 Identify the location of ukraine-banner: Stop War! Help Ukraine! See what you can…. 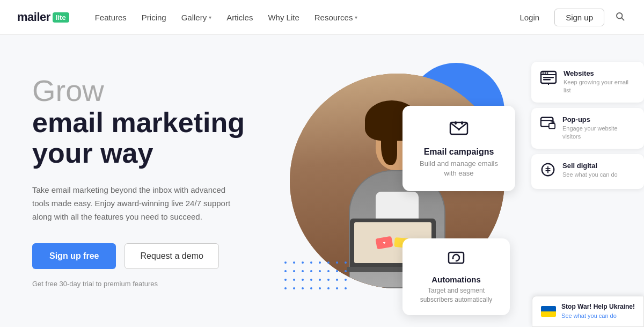
(588, 311).